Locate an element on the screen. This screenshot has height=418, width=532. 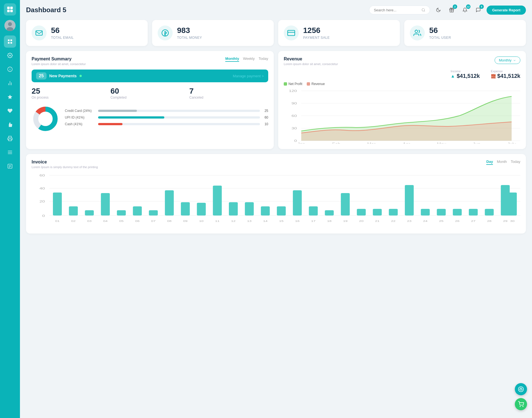
svg-text: 120 is located at coordinates (293, 91).